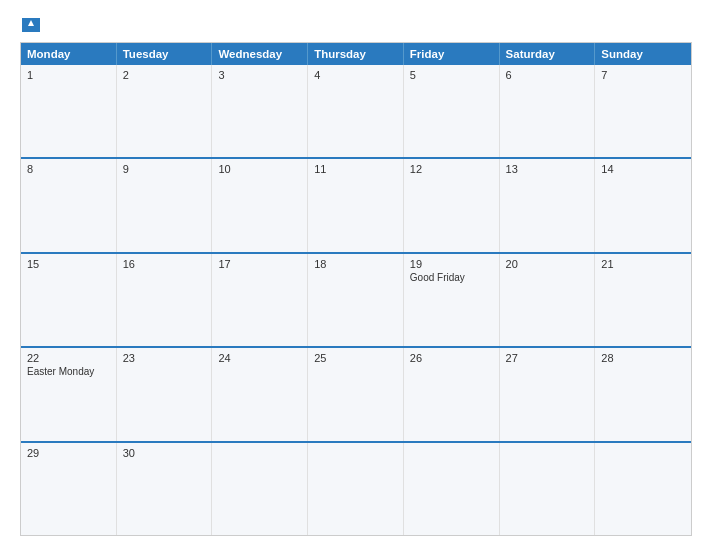  I want to click on calendar-cell: 7, so click(643, 111).